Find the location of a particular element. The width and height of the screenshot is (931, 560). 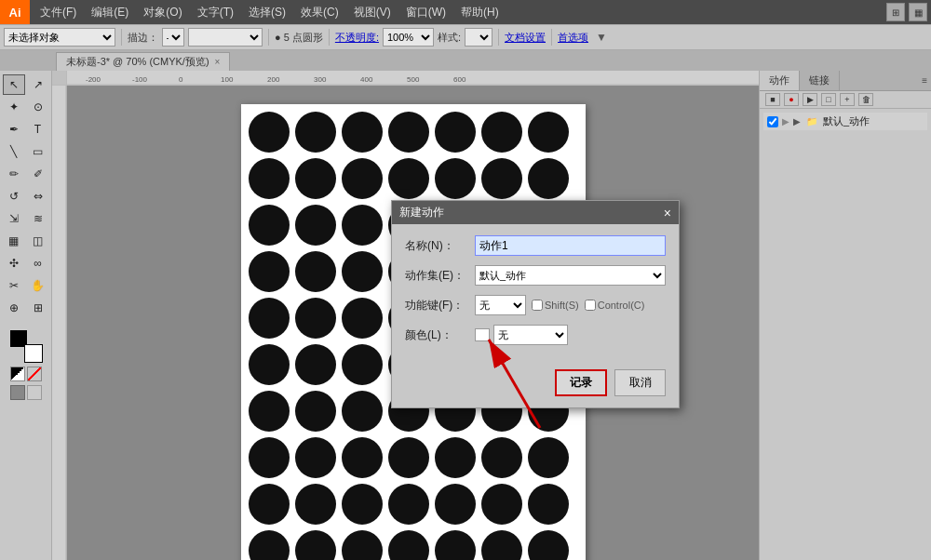

action-checkbox is located at coordinates (773, 122).